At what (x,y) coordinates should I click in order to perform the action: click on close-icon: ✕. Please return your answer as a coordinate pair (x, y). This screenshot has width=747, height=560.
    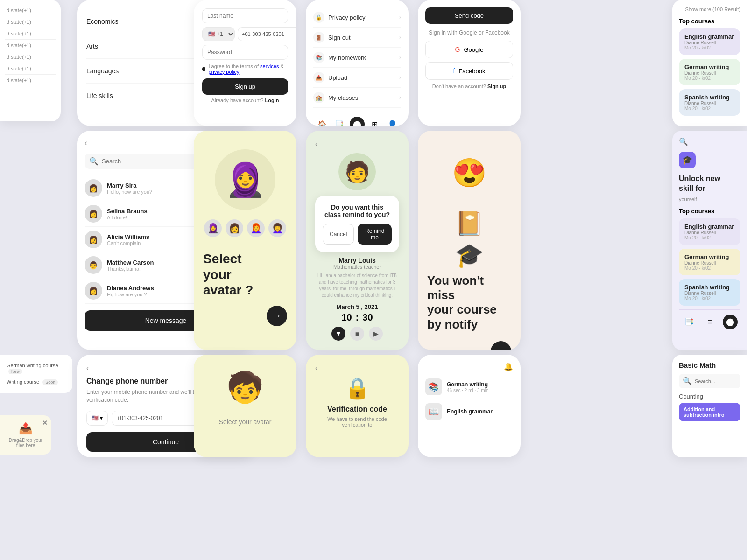
    Looking at the image, I should click on (45, 423).